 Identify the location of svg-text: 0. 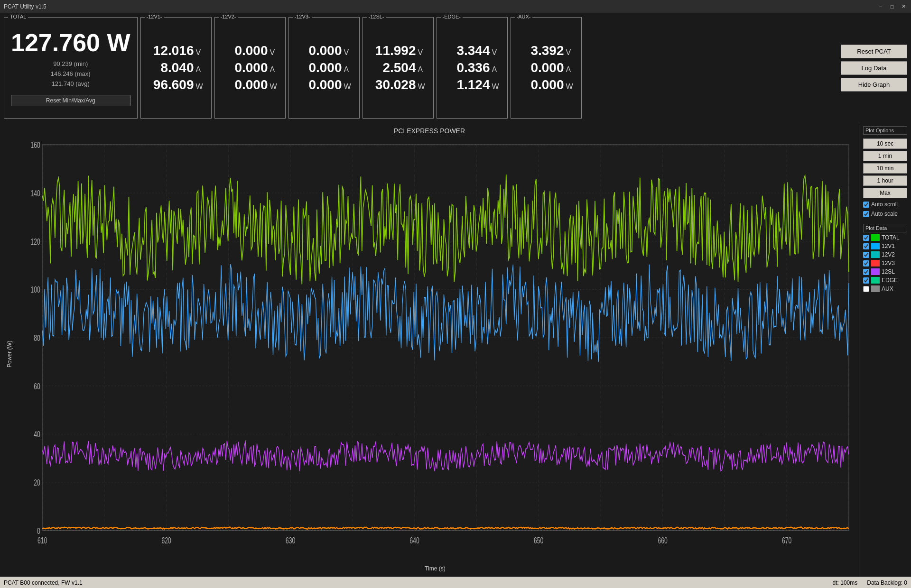
(39, 531).